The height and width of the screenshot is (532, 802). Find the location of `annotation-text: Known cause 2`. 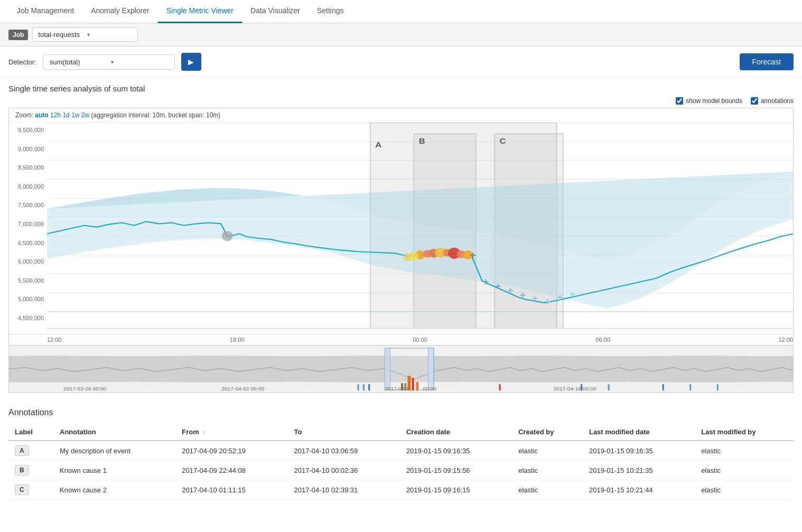

annotation-text: Known cause 2 is located at coordinates (114, 490).